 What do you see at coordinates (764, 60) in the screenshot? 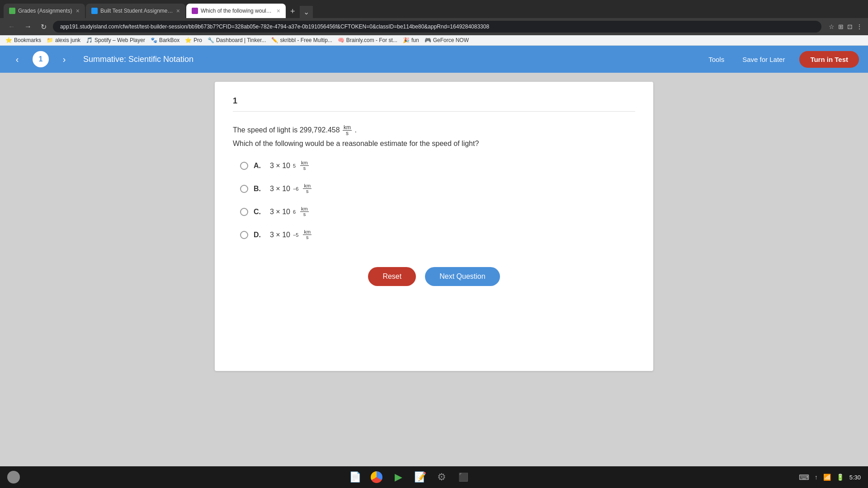
I see `save-for-later-button: Save for Later` at bounding box center [764, 60].